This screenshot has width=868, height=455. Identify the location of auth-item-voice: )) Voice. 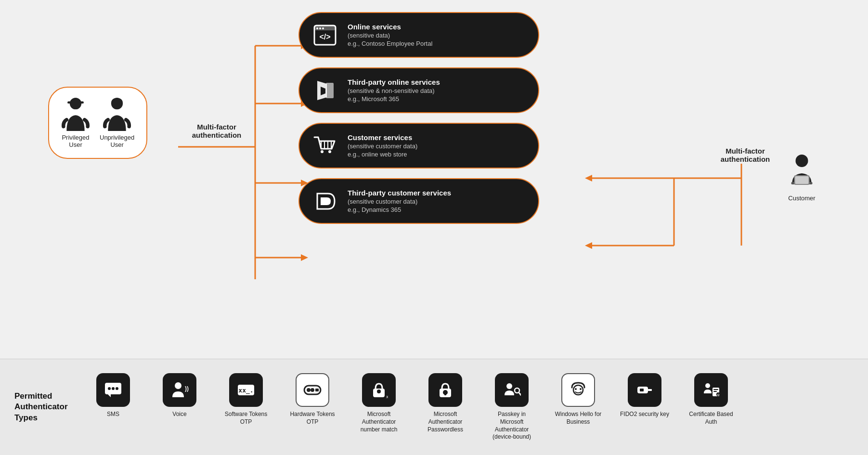
(180, 396).